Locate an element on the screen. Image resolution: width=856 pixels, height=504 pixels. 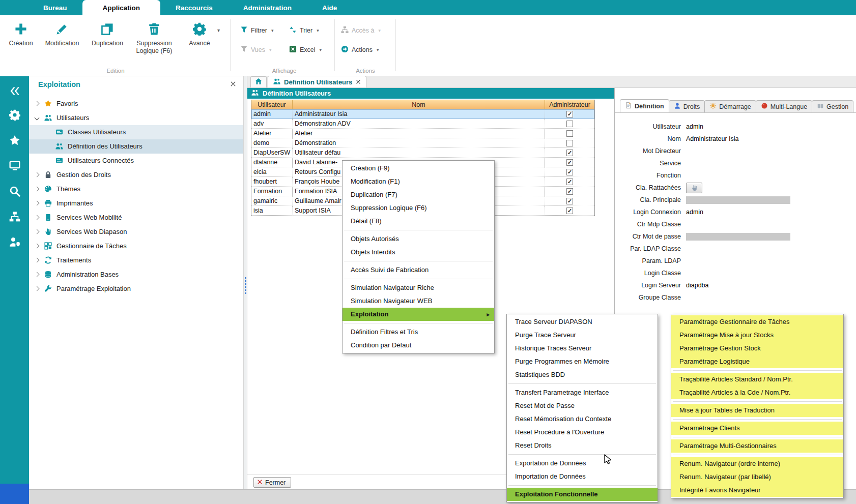
menu-item-acces-suivi-de-fabrication: Accès Suivi de Fabrication is located at coordinates (418, 270).